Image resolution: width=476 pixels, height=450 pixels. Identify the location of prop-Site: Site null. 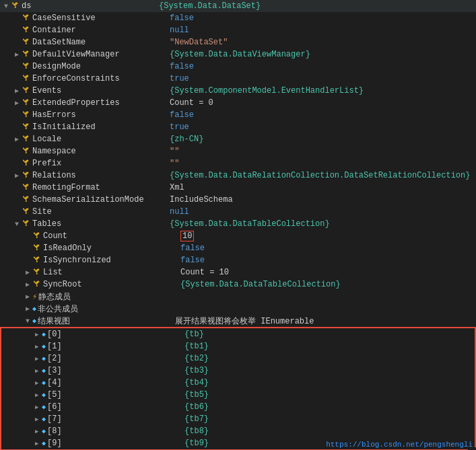
(238, 212).